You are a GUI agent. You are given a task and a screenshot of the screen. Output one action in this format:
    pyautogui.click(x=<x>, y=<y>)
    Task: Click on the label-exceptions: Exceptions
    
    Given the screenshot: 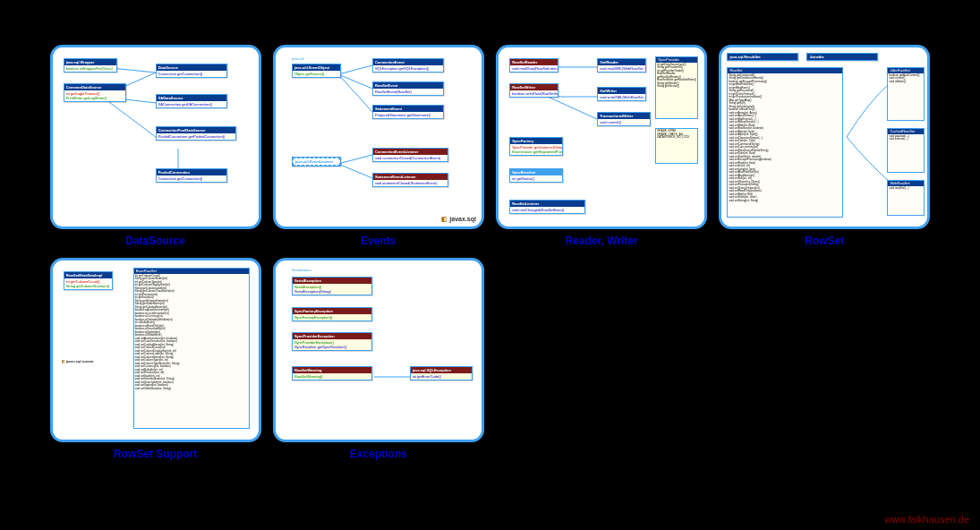 What is the action you would take?
    pyautogui.click(x=379, y=454)
    